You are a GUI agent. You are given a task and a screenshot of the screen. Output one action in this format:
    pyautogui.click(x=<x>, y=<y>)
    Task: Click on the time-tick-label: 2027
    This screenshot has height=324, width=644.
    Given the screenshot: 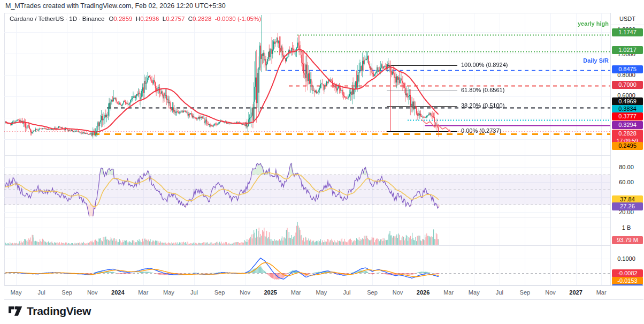 What is the action you would take?
    pyautogui.click(x=576, y=292)
    